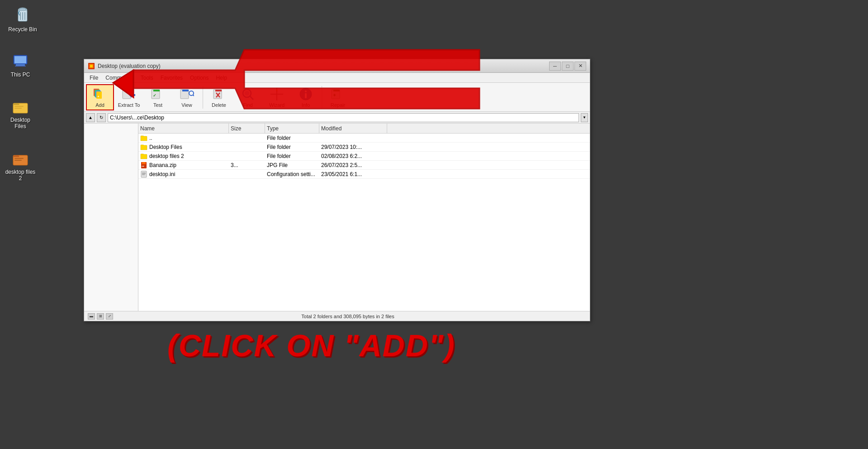 This screenshot has height=449, width=868. What do you see at coordinates (311, 345) in the screenshot?
I see `instruction-text: (CLICK ON "ADD")` at bounding box center [311, 345].